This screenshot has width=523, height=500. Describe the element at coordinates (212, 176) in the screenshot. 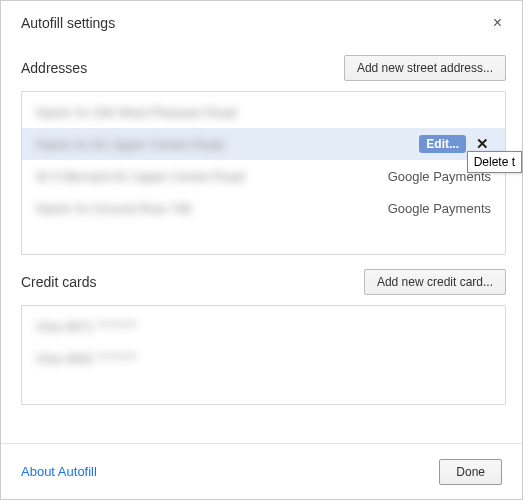

I see `address-label: W S Bernard 91 Upper Centre Road` at that location.